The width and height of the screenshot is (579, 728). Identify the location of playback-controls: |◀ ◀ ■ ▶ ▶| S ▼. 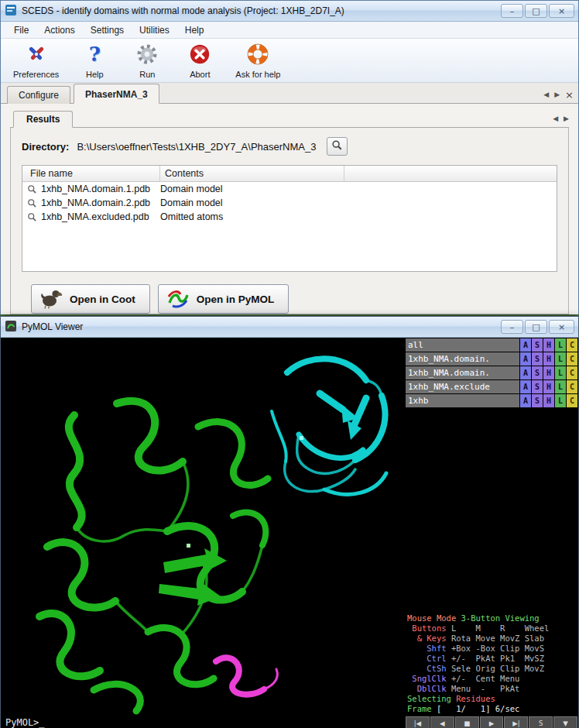
(492, 722).